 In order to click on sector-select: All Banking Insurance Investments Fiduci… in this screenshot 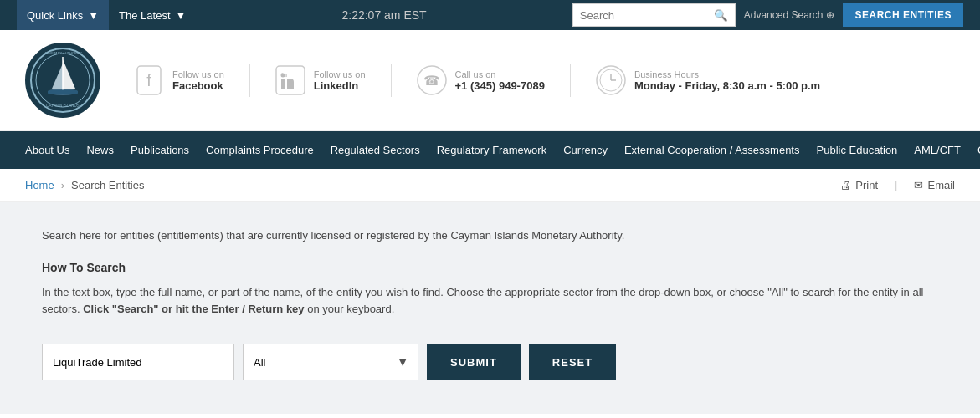, I will do `click(331, 362)`.